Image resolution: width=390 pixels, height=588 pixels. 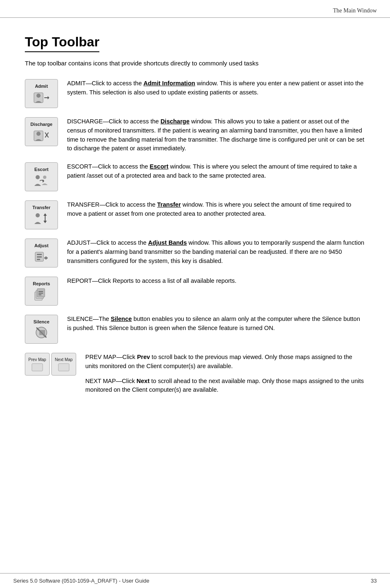 I want to click on header-title: The Main Window, so click(x=355, y=11).